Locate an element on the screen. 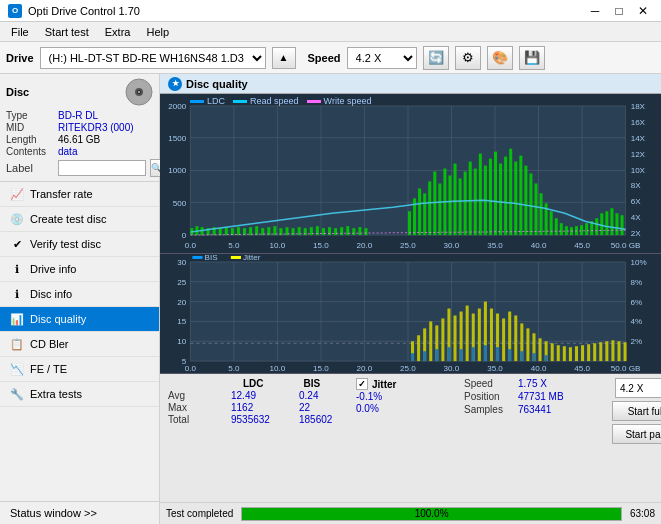 The height and width of the screenshot is (524, 661). speed-select: 4.2 X is located at coordinates (382, 58).